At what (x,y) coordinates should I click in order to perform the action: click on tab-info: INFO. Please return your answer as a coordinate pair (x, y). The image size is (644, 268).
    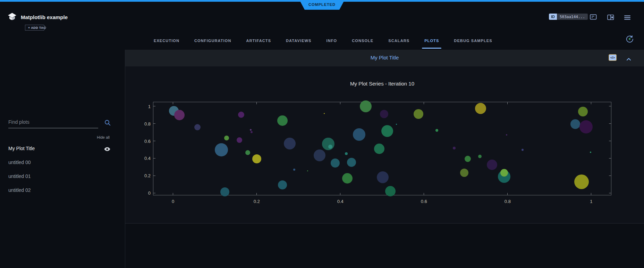
    Looking at the image, I should click on (332, 41).